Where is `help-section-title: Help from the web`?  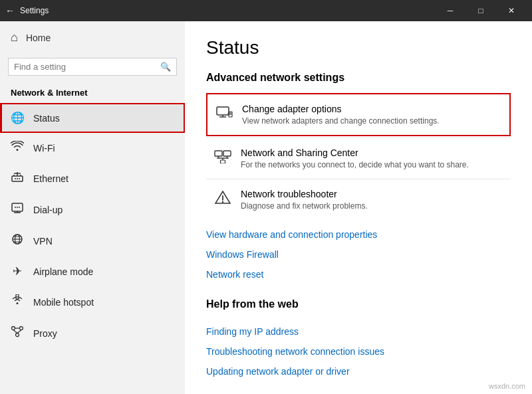 help-section-title: Help from the web is located at coordinates (358, 304).